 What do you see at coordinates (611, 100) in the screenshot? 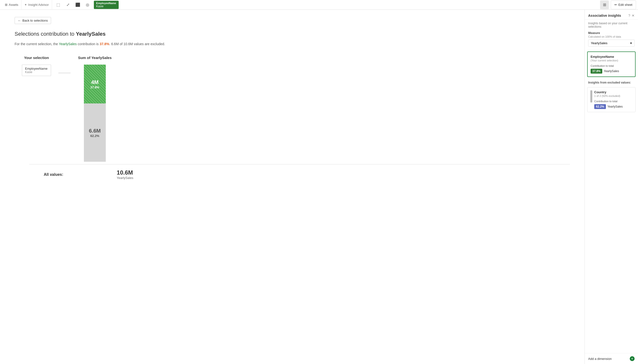
I see `excluded-card: Country 1 of 2 (50% excluded) Contributi…` at bounding box center [611, 100].